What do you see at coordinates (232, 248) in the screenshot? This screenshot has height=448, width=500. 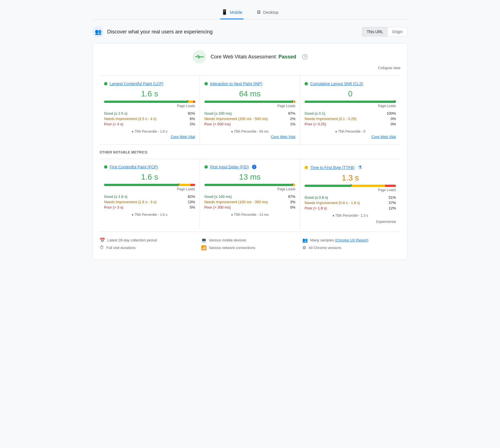 I see `footer-network-text: Various network connections` at bounding box center [232, 248].